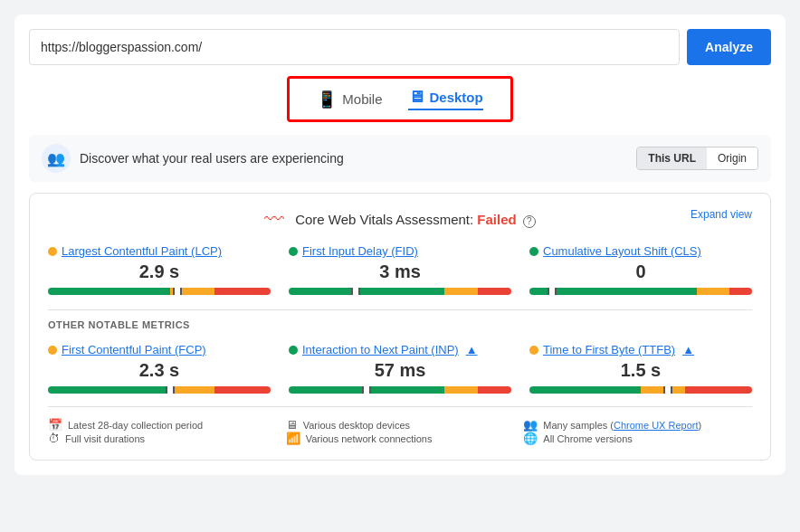 Image resolution: width=800 pixels, height=532 pixels. Describe the element at coordinates (587, 439) in the screenshot. I see `footer-text: All Chrome versions` at that location.